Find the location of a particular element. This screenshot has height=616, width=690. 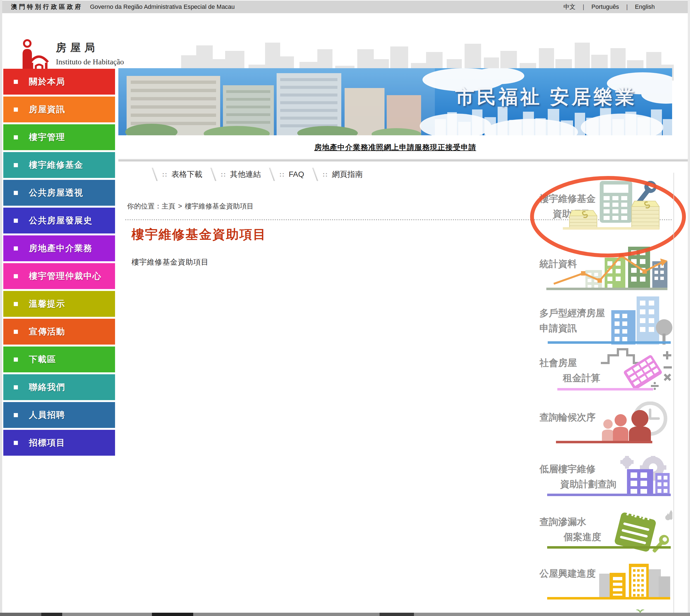

breadcrumb-prefix: 你的位置： is located at coordinates (144, 206).